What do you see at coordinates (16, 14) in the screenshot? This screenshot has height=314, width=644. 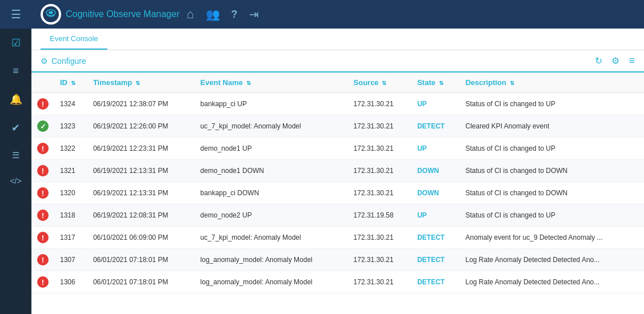 I see `sidebar-top: ☰` at bounding box center [16, 14].